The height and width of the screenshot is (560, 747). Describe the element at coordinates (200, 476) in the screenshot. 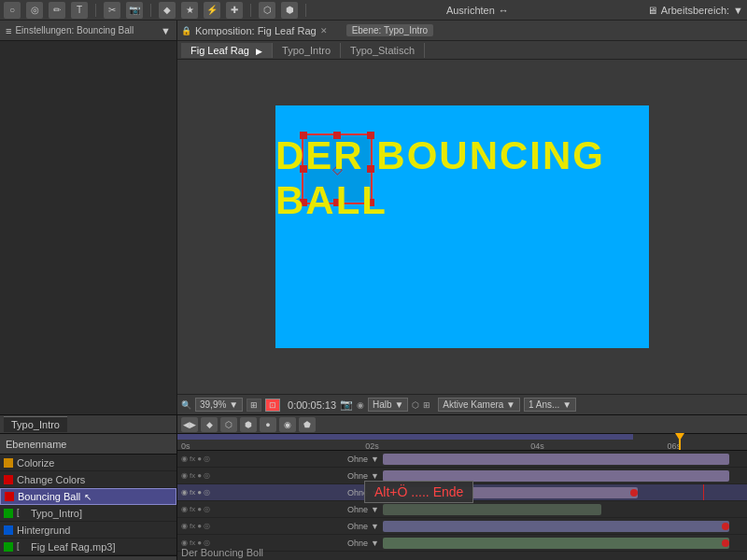

I see `tl-cc-prop3: ●` at that location.